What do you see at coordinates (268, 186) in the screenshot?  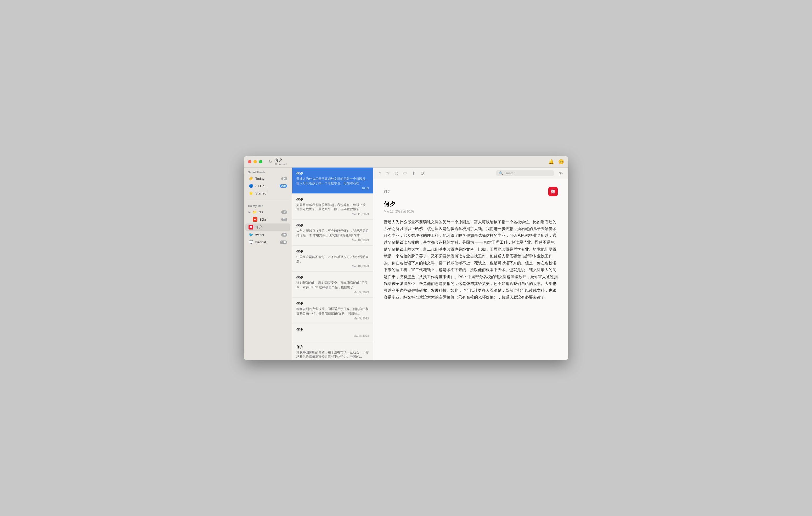 I see `sidebar-item-all-unread: 🔵 All Un... 270` at bounding box center [268, 186].